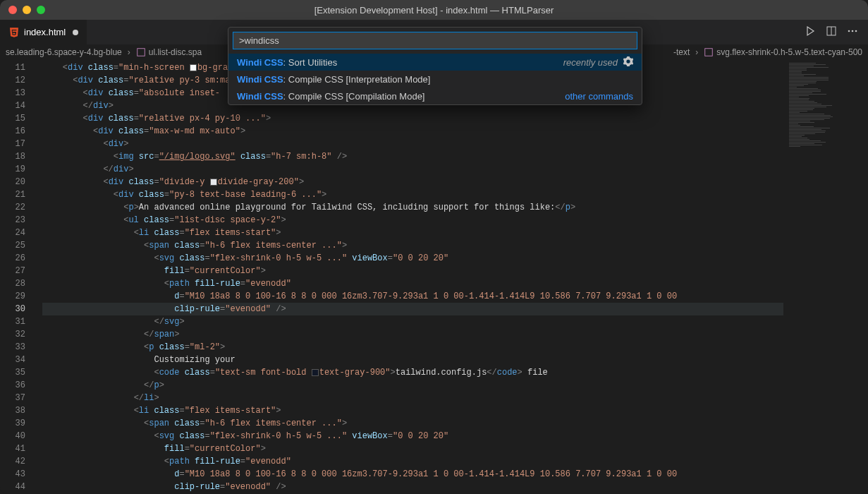 This screenshot has height=494, width=868. Describe the element at coordinates (21, 271) in the screenshot. I see `line-number: 27` at that location.